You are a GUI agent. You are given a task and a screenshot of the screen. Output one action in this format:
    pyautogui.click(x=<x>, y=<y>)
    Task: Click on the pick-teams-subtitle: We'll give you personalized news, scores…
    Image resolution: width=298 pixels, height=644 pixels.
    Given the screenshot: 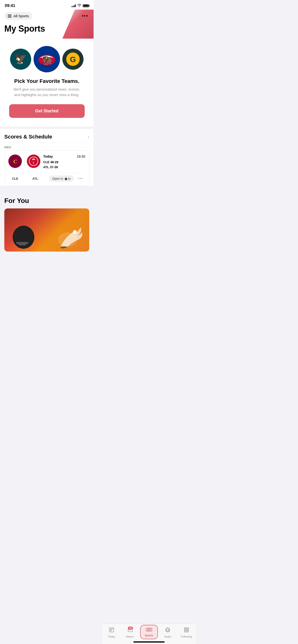 What is the action you would take?
    pyautogui.click(x=47, y=92)
    